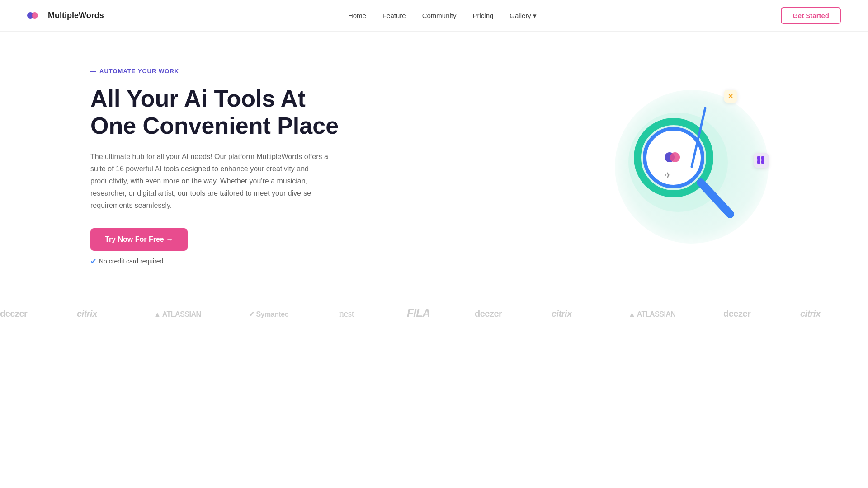  I want to click on no-credit-card-notice: ✔ No credit card required, so click(217, 261).